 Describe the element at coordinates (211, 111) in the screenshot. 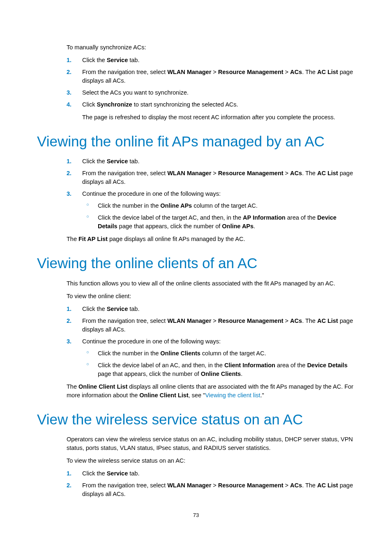

I see `list-item: 4. Click Synchronize to start synchroniz…` at that location.